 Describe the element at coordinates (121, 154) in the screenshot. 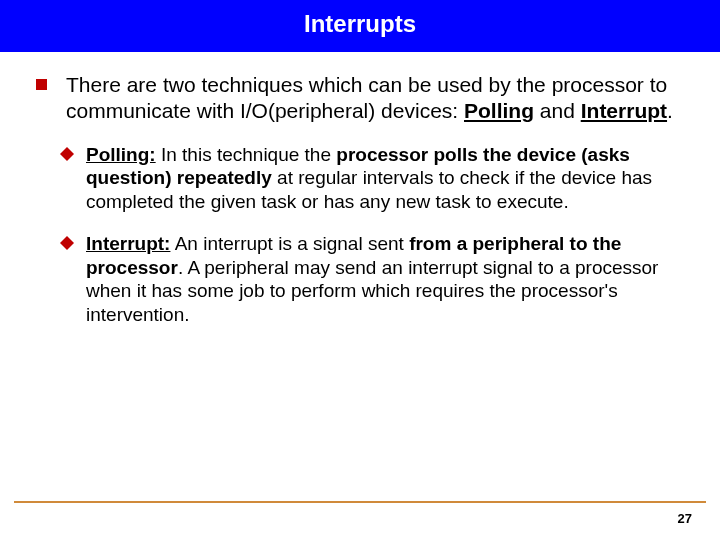

I see `polling-label: Polling:` at that location.